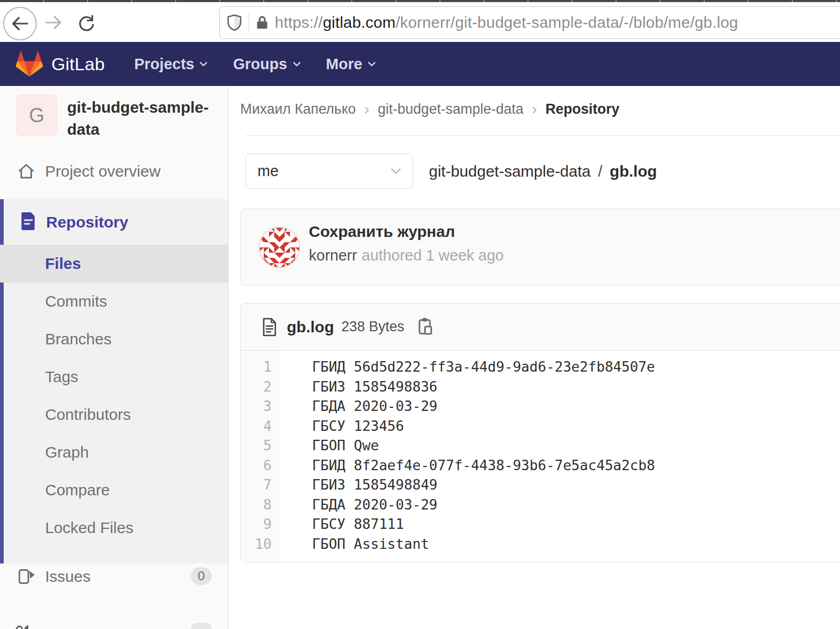 This screenshot has width=840, height=629. Describe the element at coordinates (540, 247) in the screenshot. I see `last-commit-box: Сохранить журнал kornerrauthored 1 week …` at that location.